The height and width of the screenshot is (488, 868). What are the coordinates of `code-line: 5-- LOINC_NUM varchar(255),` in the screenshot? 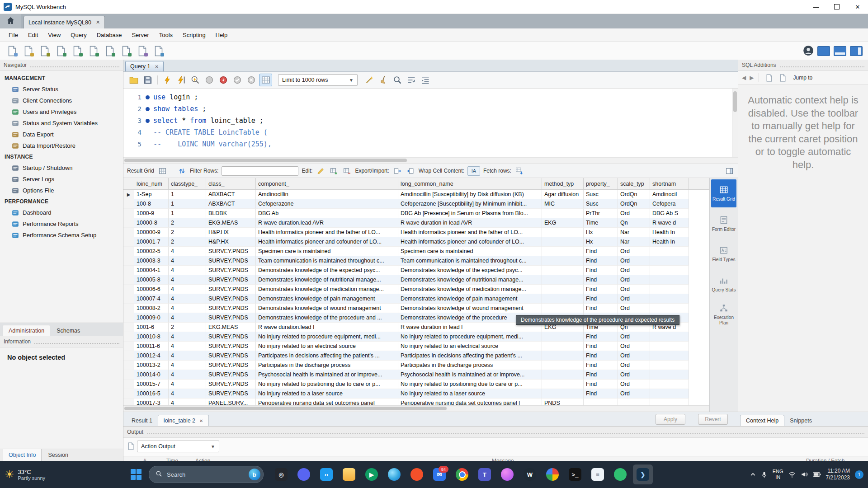 It's located at (430, 144).